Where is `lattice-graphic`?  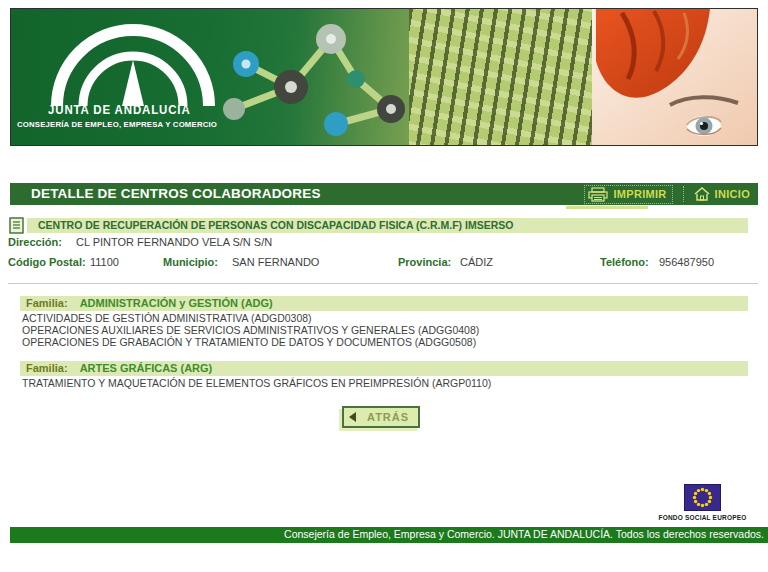 lattice-graphic is located at coordinates (505, 78).